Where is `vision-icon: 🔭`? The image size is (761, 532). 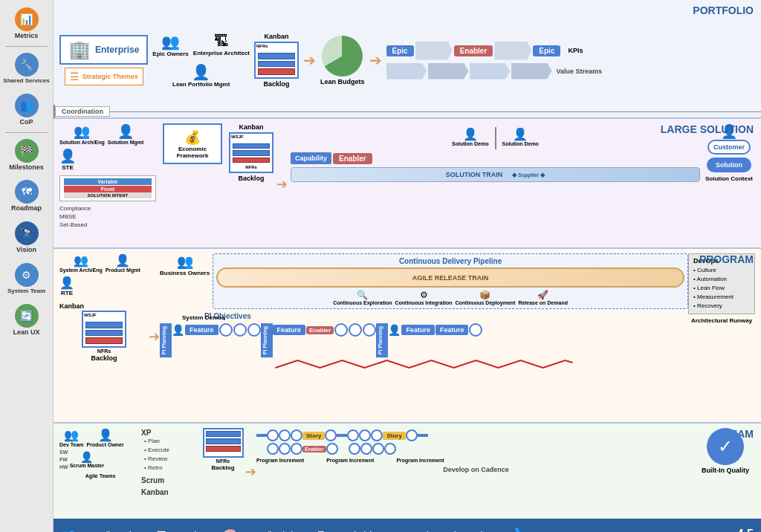
vision-icon: 🔭 is located at coordinates (27, 233).